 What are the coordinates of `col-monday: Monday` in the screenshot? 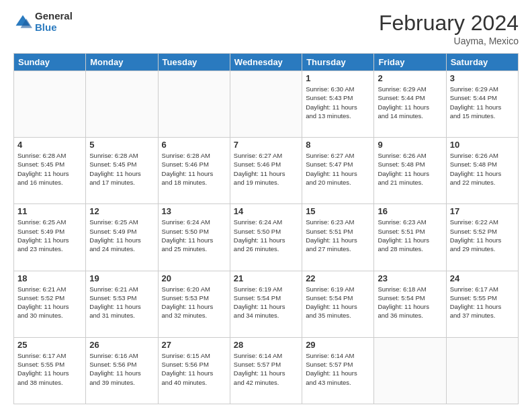 It's located at (122, 62).